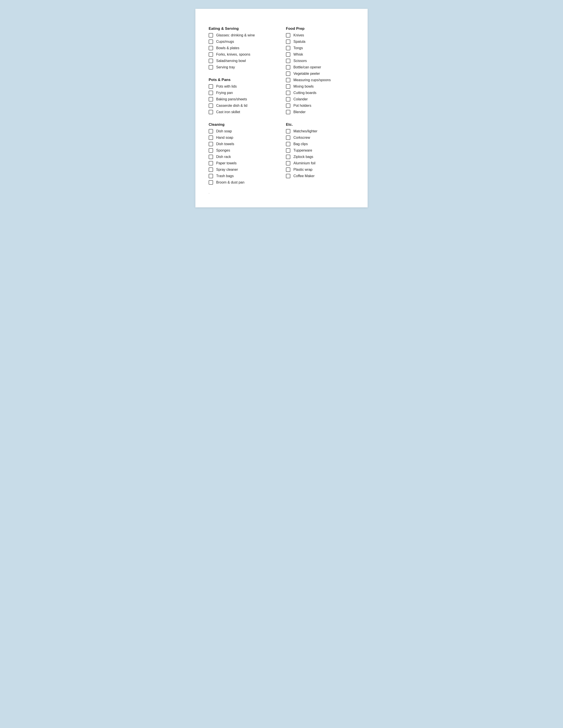  I want to click on list-item: Matches/lighter, so click(320, 131).